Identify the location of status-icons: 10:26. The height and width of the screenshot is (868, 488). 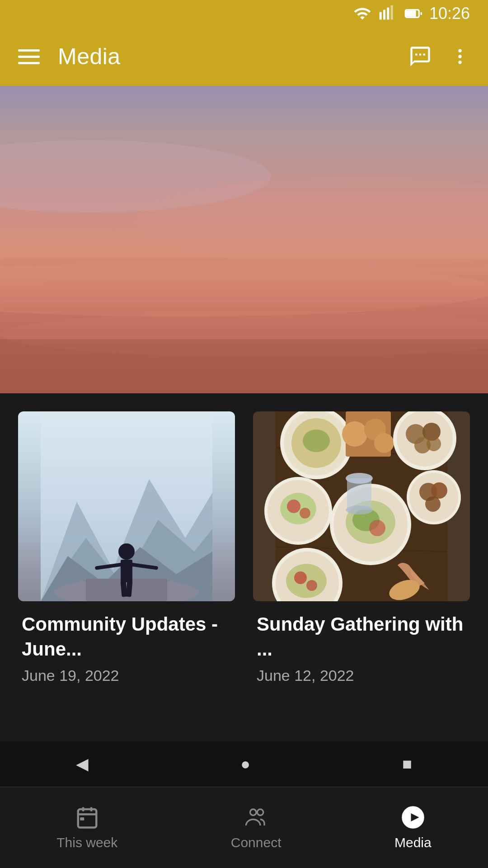
(412, 14).